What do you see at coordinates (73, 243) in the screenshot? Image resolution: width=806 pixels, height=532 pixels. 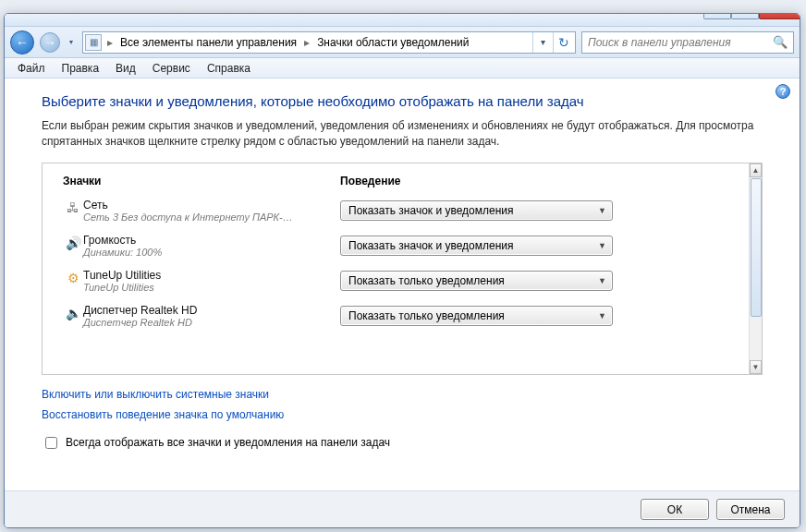 I see `volume-icon: 🔊` at bounding box center [73, 243].